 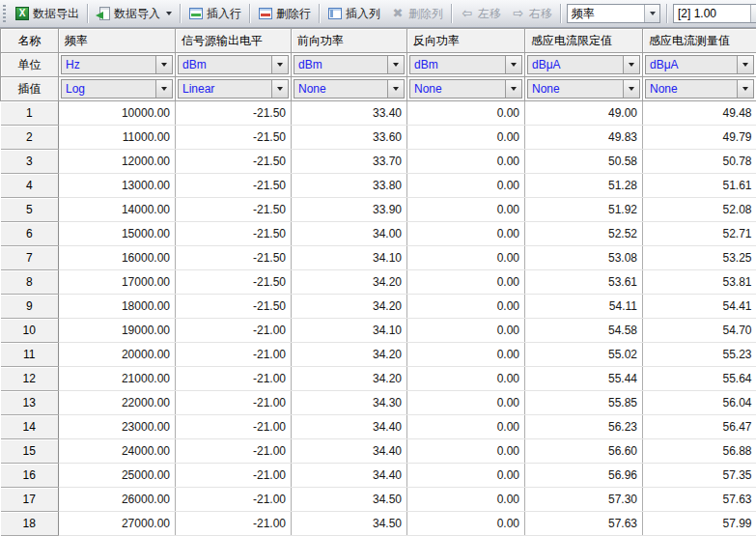 I want to click on cell-value: 56.04, so click(x=699, y=404).